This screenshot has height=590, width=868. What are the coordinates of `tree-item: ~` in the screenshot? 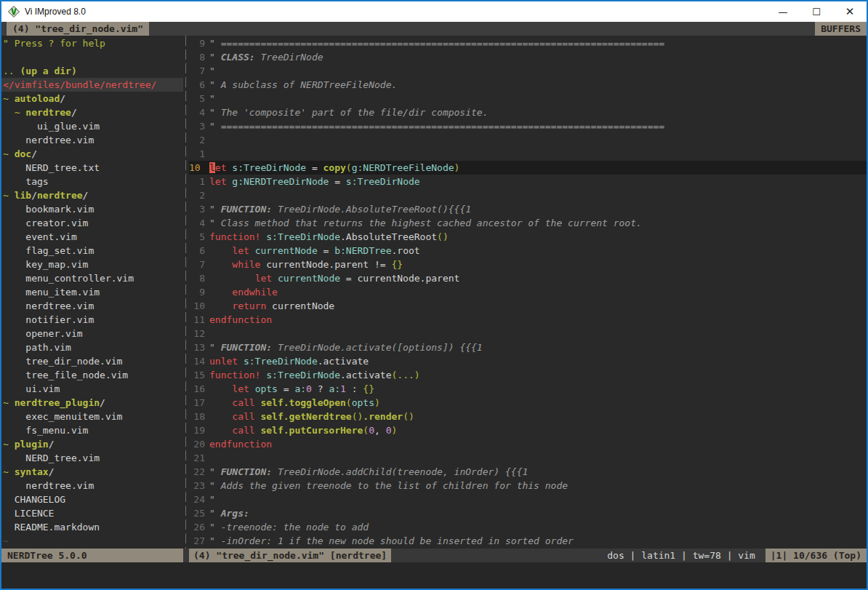 It's located at (92, 541).